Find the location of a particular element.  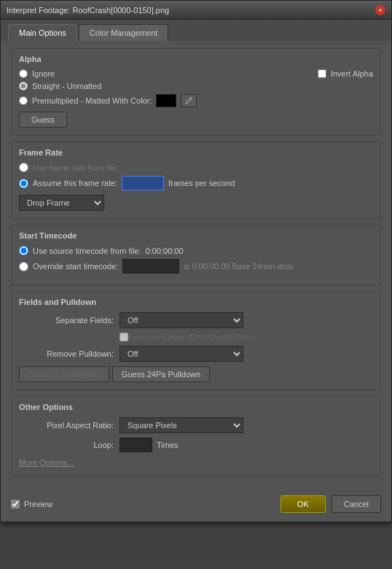

frame-rate-title: Frame Rate is located at coordinates (196, 152).